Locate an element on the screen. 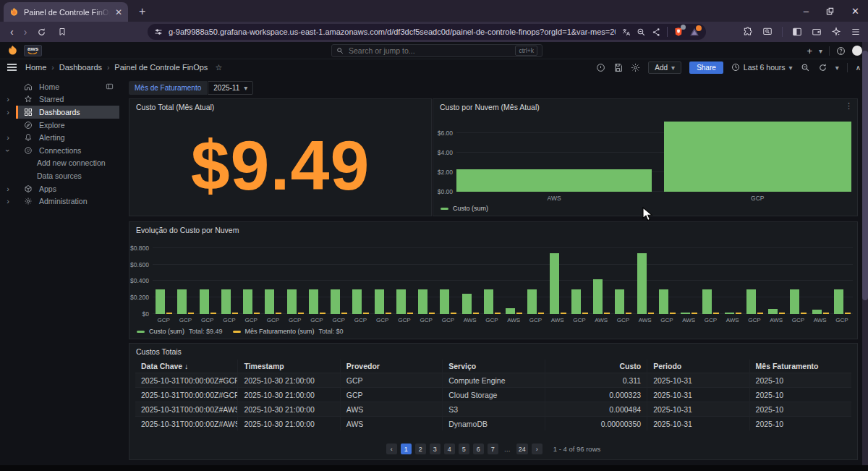  save-icon is located at coordinates (618, 68).